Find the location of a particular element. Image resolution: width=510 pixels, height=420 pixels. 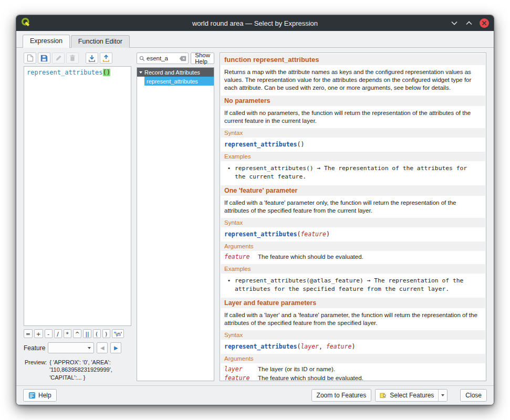

dialog-footer: Help Zoom to Features Select Features Cl… is located at coordinates (255, 395).